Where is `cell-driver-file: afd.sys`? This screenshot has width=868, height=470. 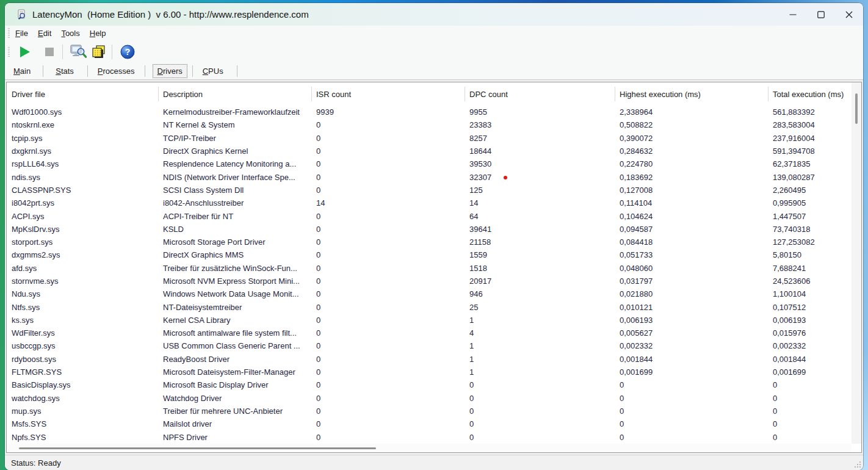
cell-driver-file: afd.sys is located at coordinates (85, 269).